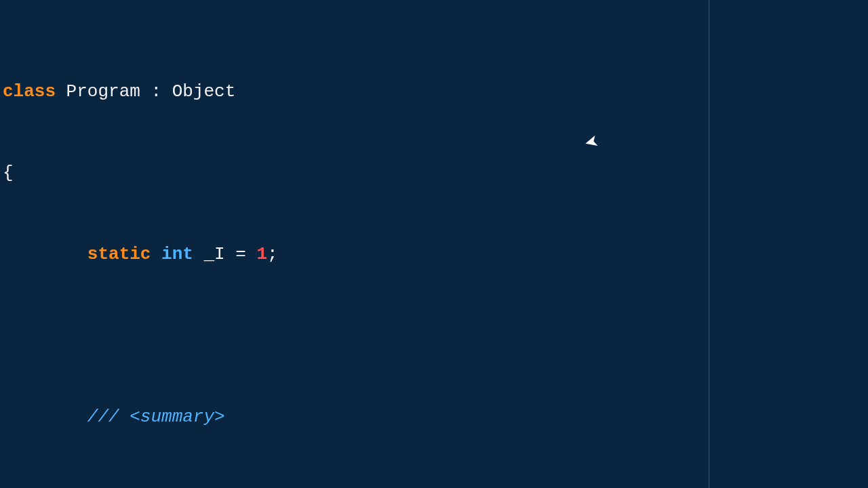 This screenshot has height=488, width=868. Describe the element at coordinates (434, 417) in the screenshot. I see `code-line: /// <summary>` at that location.